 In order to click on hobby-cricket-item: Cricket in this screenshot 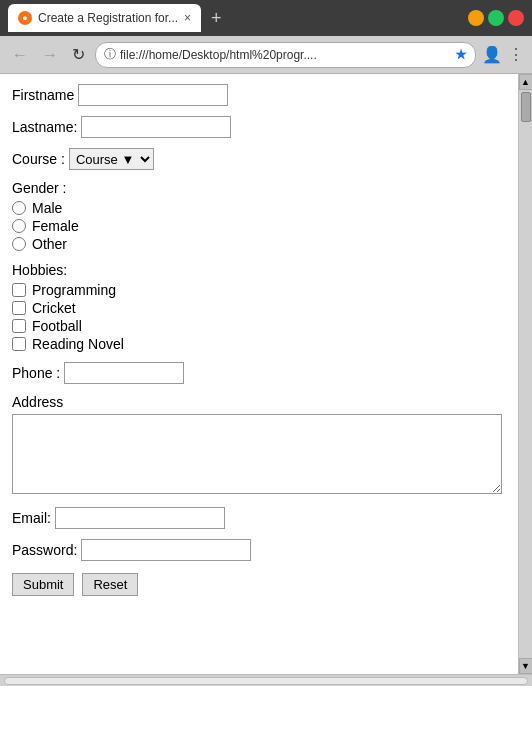, I will do `click(259, 308)`.